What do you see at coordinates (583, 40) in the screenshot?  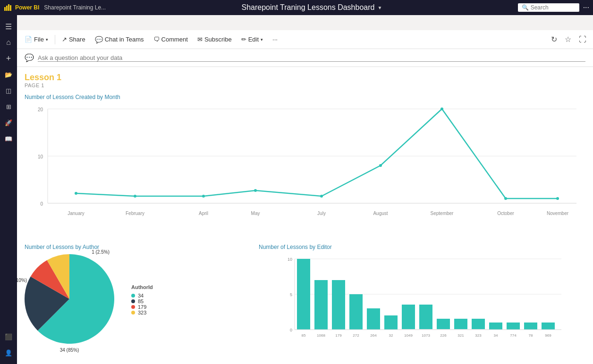 I see `fullscreen-button: ⛶` at bounding box center [583, 40].